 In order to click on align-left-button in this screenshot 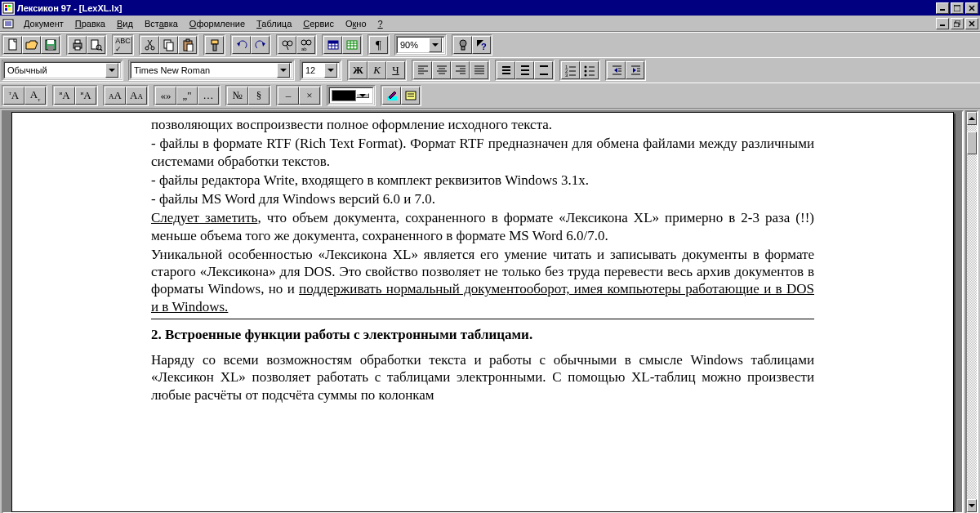, I will do `click(423, 70)`.